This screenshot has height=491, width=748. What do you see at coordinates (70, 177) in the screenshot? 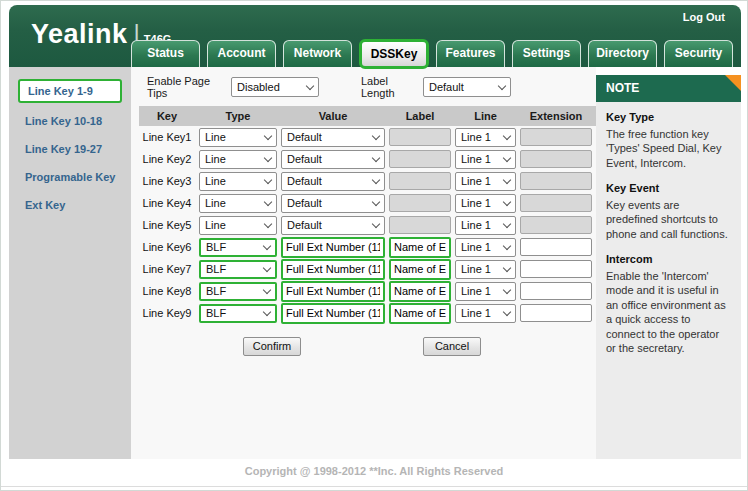
I see `sidebar-item-programable-key: Programable Key` at bounding box center [70, 177].